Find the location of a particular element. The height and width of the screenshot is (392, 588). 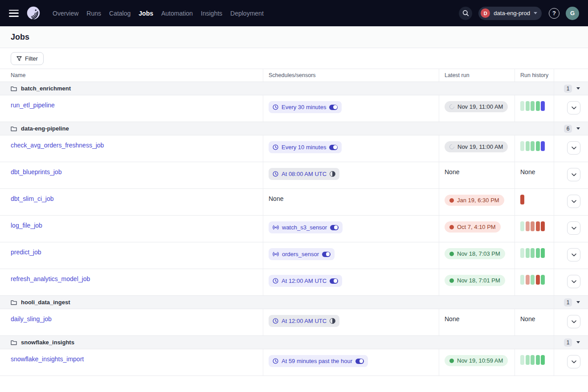

column-header-actions is located at coordinates (571, 75).